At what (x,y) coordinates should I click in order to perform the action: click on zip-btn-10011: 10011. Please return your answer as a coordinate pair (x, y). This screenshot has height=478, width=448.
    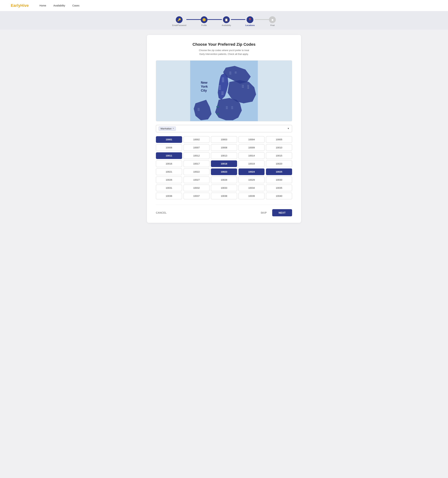
    Looking at the image, I should click on (169, 156).